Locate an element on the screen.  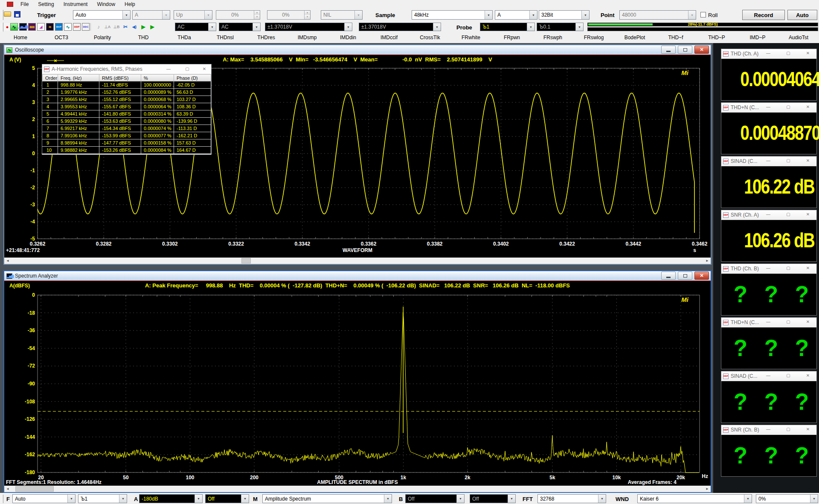
column-header-0: Order is located at coordinates (50, 78).